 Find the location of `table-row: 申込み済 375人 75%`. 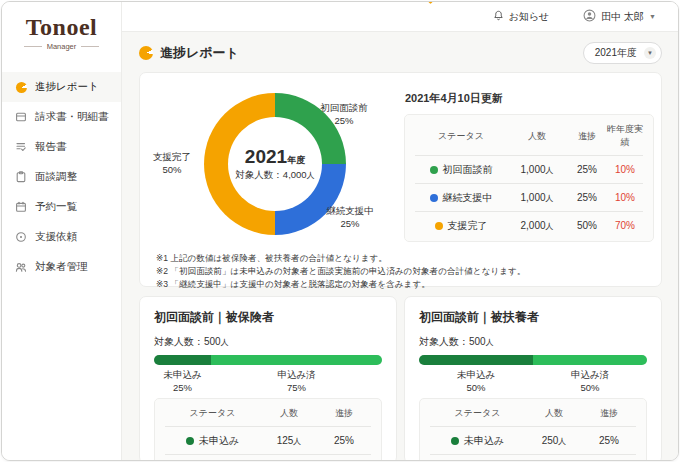

table-row: 申込み済 375人 75% is located at coordinates (268, 458).